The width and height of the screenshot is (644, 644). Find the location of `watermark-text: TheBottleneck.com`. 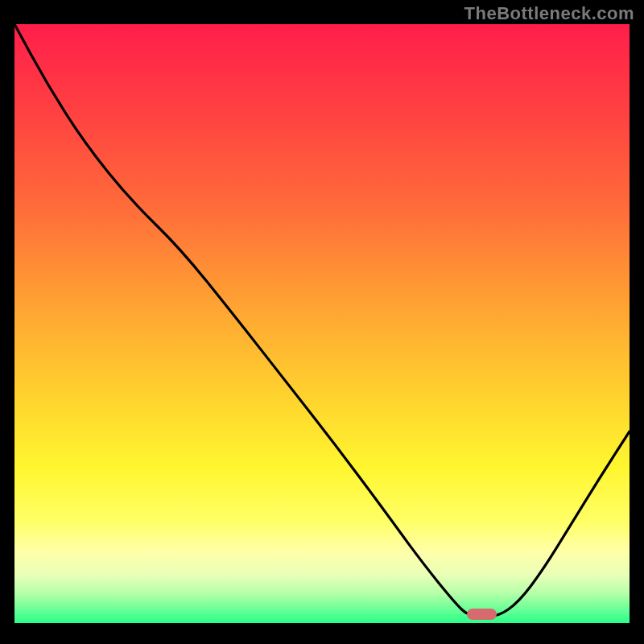

watermark-text: TheBottleneck.com is located at coordinates (549, 14).